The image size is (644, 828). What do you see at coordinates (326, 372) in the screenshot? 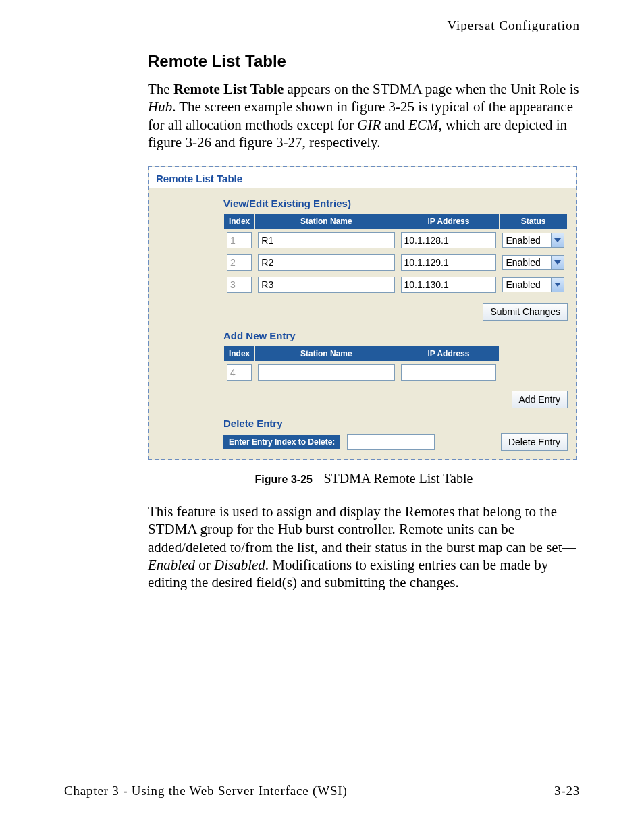
I see `add-station-input` at bounding box center [326, 372].